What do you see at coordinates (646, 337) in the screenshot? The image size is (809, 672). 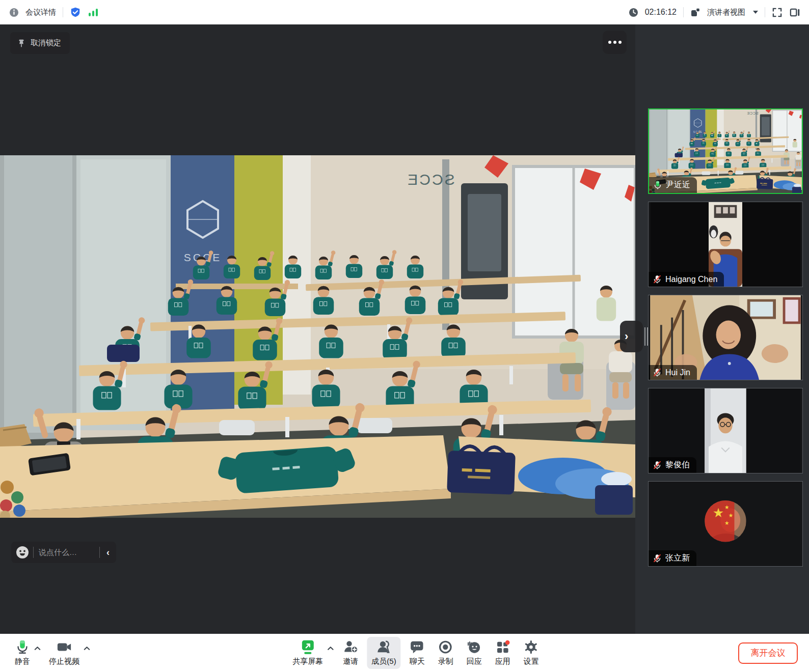 I see `panel-resize-handle` at bounding box center [646, 337].